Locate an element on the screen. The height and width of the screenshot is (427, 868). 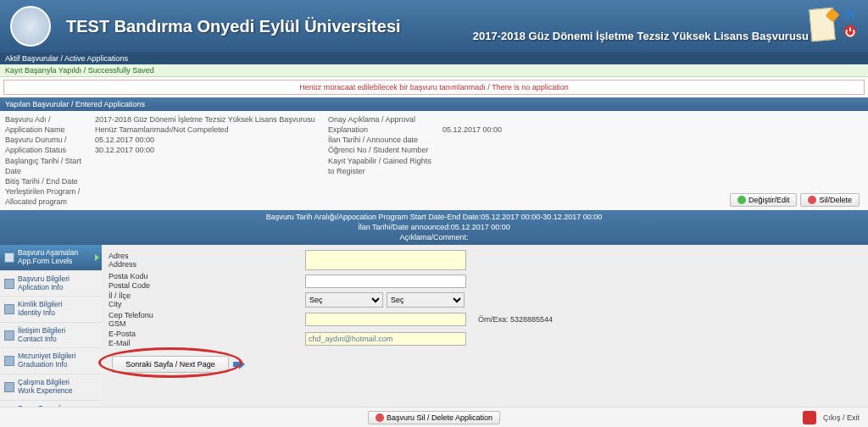
header-title: TEST Bandırma Onyedi Eylül Üniversitesi is located at coordinates (234, 27).